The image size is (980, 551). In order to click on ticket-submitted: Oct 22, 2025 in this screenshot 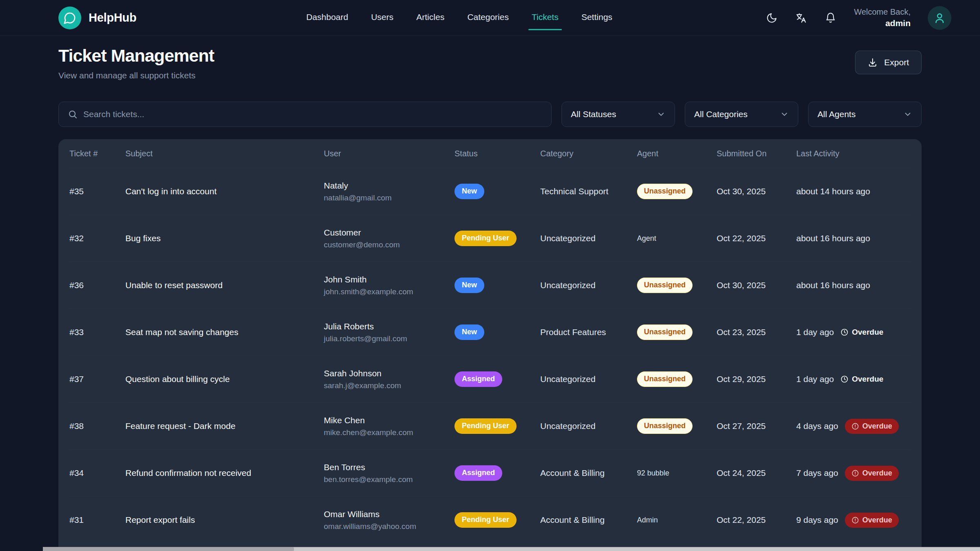, I will do `click(756, 238)`.